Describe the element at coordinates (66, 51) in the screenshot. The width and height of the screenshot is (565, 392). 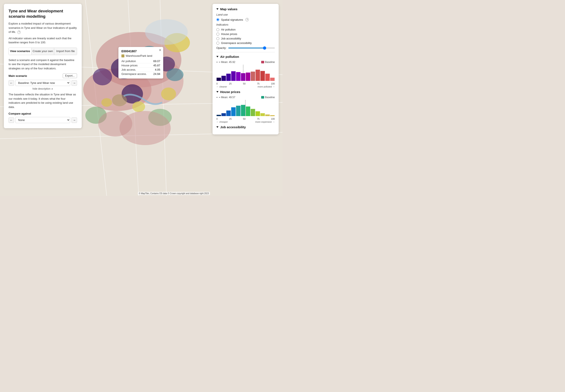
I see `tab-import-file: Import from file` at that location.